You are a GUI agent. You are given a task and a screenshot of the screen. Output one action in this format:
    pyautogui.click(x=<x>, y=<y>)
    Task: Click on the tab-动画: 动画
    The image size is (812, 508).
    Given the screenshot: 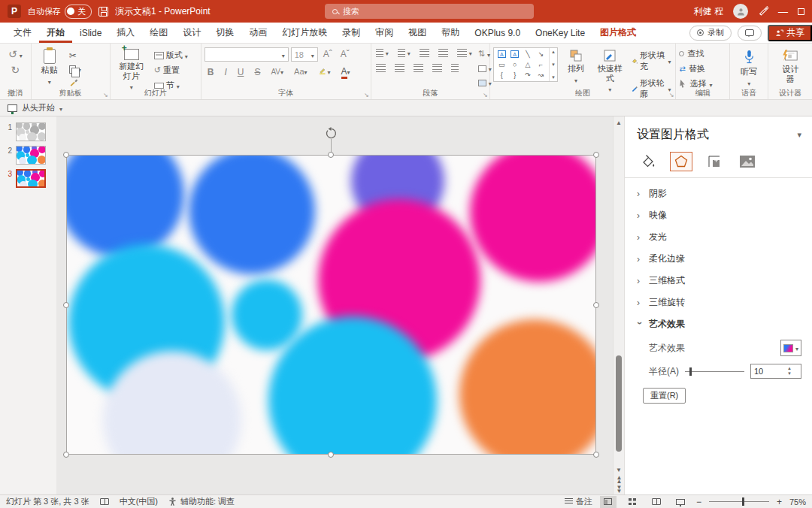 What is the action you would take?
    pyautogui.click(x=258, y=33)
    